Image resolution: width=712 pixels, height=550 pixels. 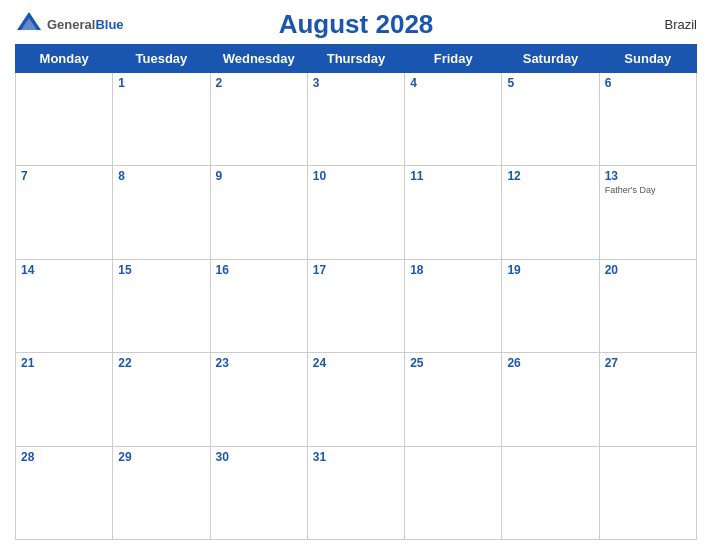 I want to click on day-cell-29: 29, so click(x=162, y=492).